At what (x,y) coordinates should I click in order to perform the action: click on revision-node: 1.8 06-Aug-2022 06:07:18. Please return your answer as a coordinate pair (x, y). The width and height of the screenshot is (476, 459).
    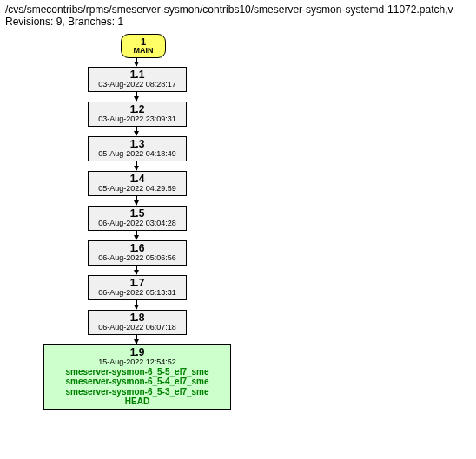
    Looking at the image, I should click on (137, 323).